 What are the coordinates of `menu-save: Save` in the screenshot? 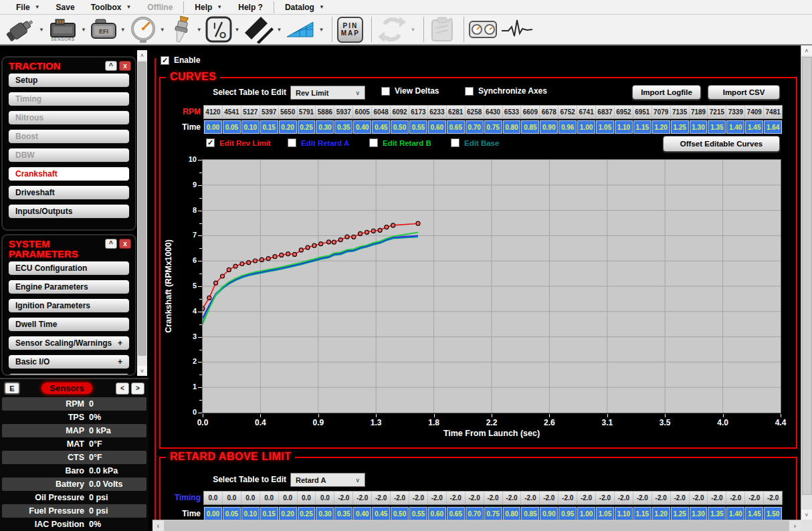 It's located at (66, 7).